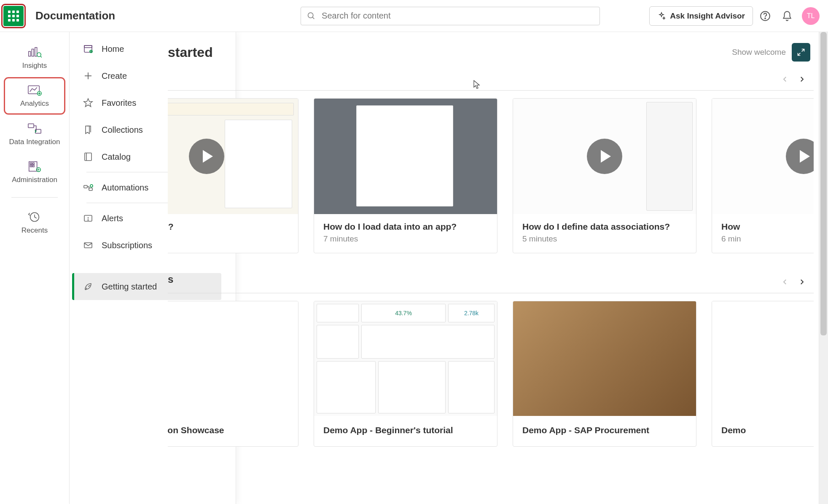  Describe the element at coordinates (450, 16) in the screenshot. I see `search-box` at that location.